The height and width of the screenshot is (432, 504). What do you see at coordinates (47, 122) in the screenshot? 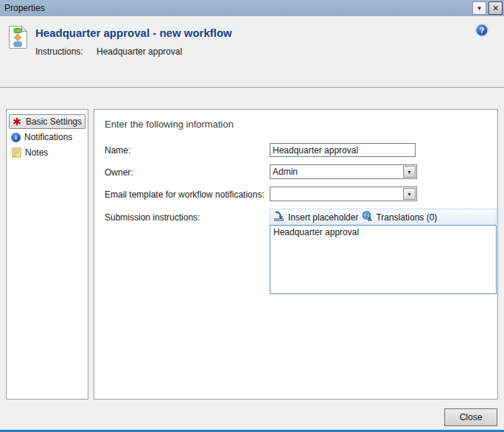
I see `sidebar-item-basic-settings: ✱ Basic Settings` at bounding box center [47, 122].